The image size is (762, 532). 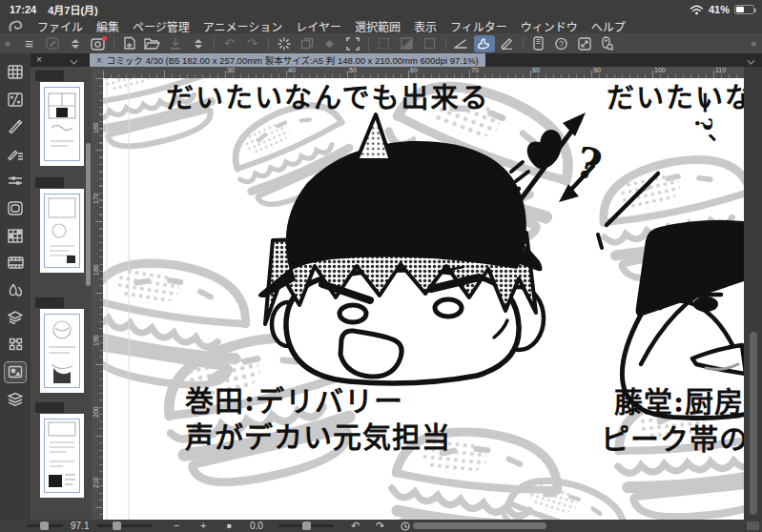 What do you see at coordinates (381, 44) in the screenshot?
I see `command-bar: » ≡ ↶ ↷` at bounding box center [381, 44].